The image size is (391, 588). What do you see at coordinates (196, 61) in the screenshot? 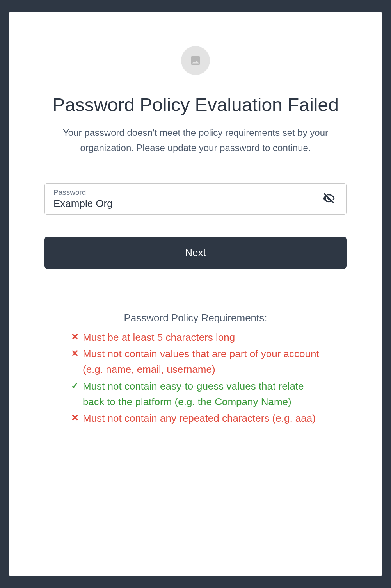
I see `image-placeholder-icon` at bounding box center [196, 61].